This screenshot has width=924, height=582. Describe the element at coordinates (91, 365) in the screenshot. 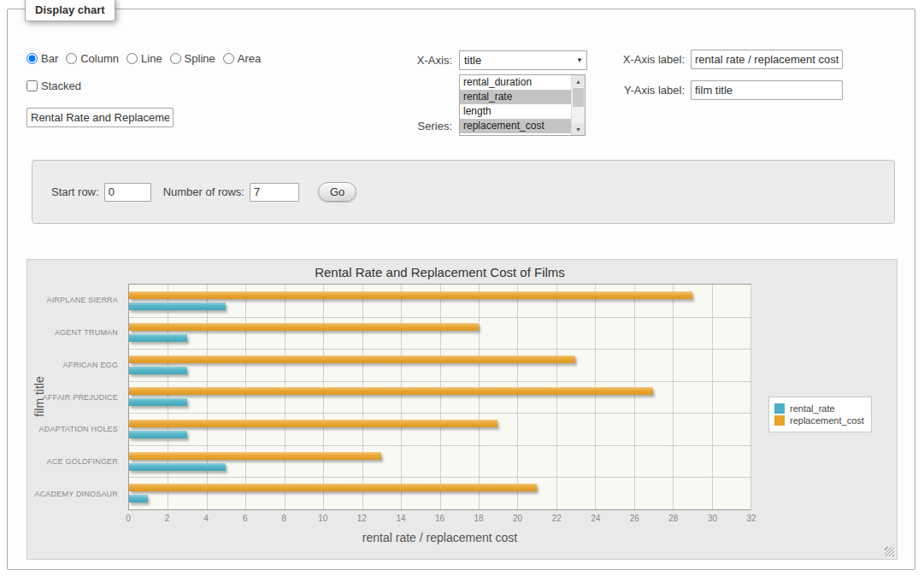

I see `y-tick-label: AFRICAN EGG` at that location.